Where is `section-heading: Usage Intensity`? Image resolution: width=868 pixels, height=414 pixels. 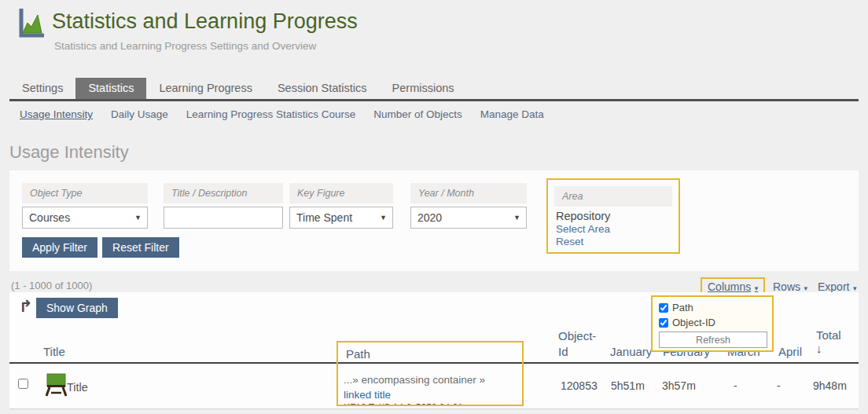
section-heading: Usage Intensity is located at coordinates (69, 152).